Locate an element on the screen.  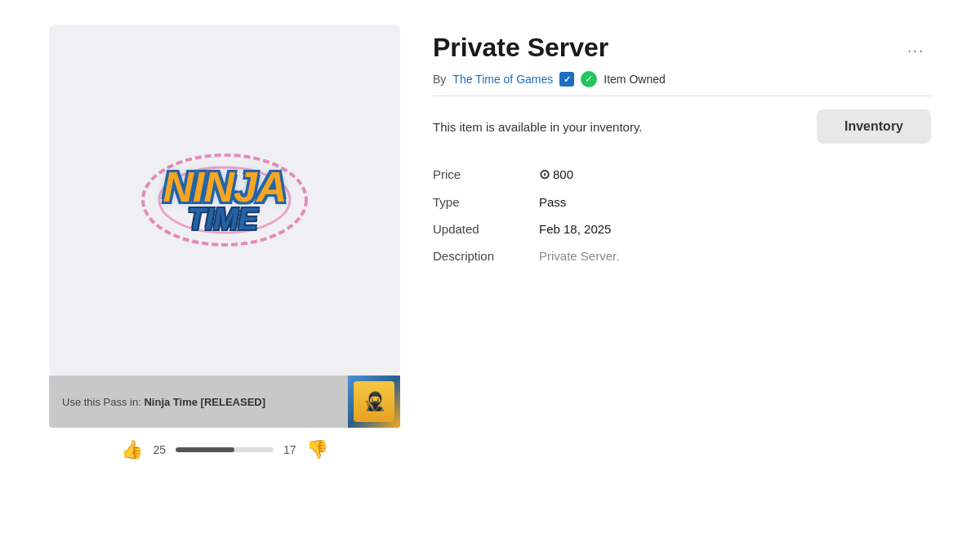
verified-badge: ✓ is located at coordinates (567, 79).